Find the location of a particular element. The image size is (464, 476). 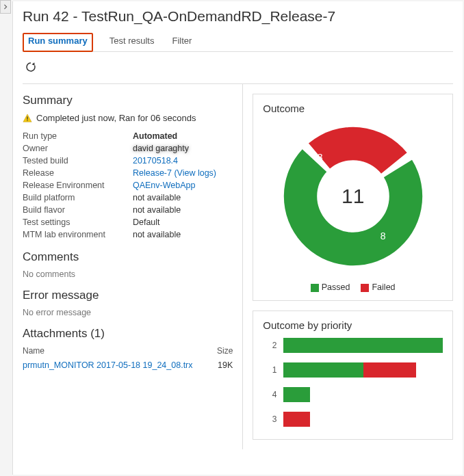

donut-failed-label: 3 is located at coordinates (320, 157).